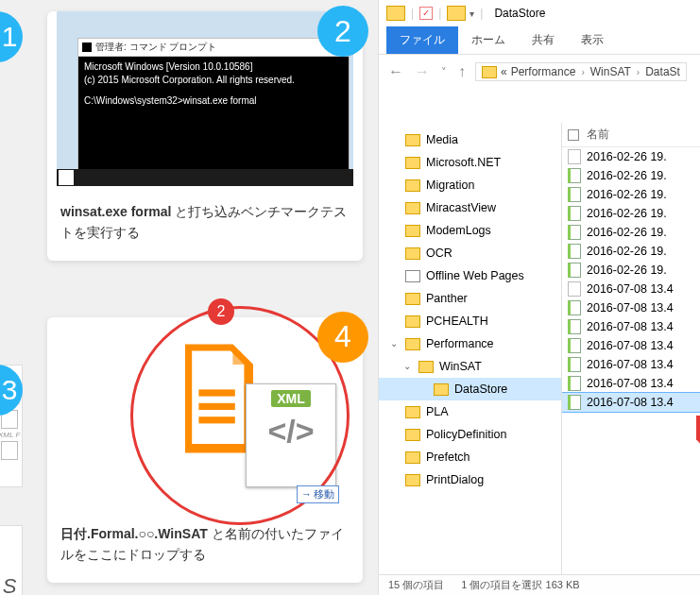 This screenshot has height=595, width=700. Describe the element at coordinates (470, 276) in the screenshot. I see `tree-item: ›Offline Web Pages` at that location.